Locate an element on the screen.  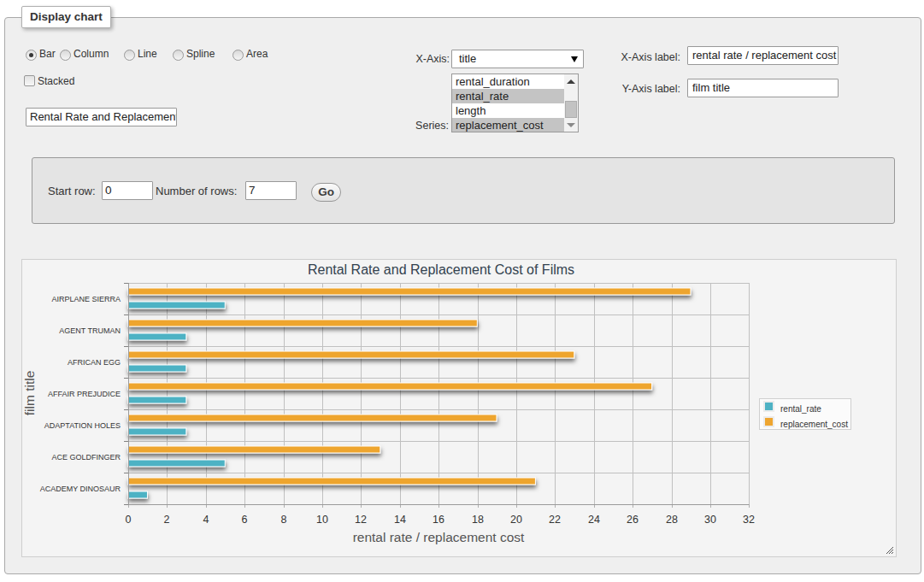
svg-text: 16 is located at coordinates (438, 520).